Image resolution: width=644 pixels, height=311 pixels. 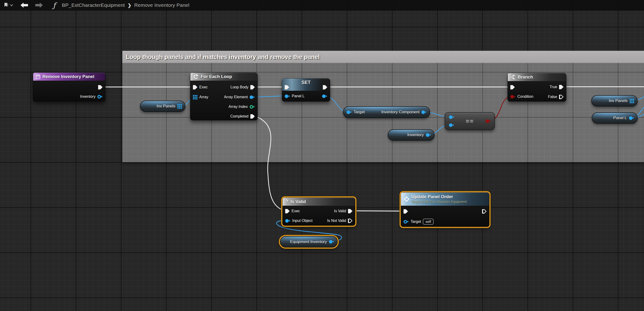 What do you see at coordinates (350, 211) in the screenshot?
I see `is-valid-pin` at bounding box center [350, 211].